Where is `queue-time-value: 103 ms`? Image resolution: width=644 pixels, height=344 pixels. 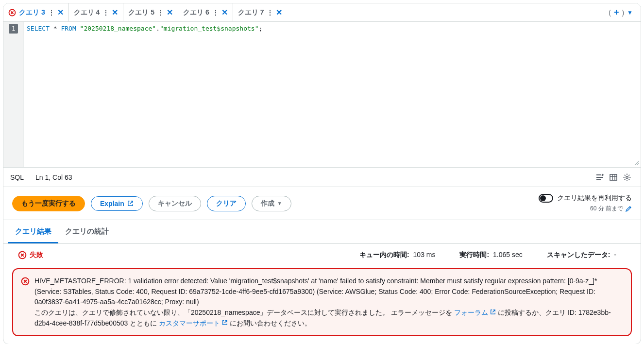
queue-time-value: 103 ms is located at coordinates (424, 255).